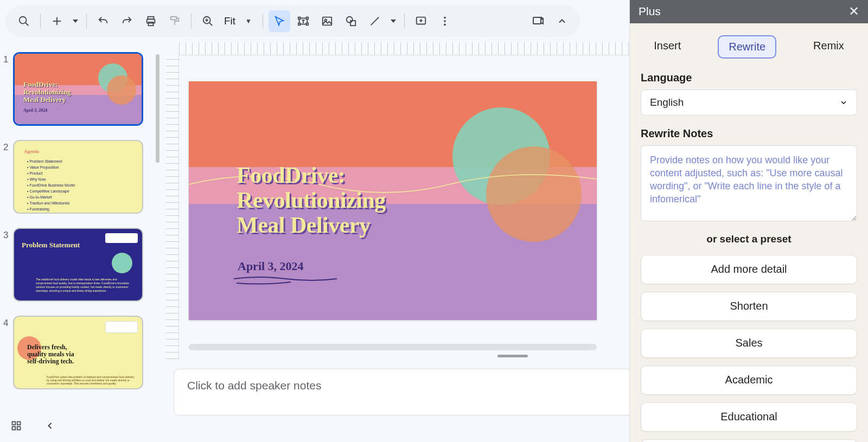  Describe the element at coordinates (16, 426) in the screenshot. I see `grid-view-icon` at that location.